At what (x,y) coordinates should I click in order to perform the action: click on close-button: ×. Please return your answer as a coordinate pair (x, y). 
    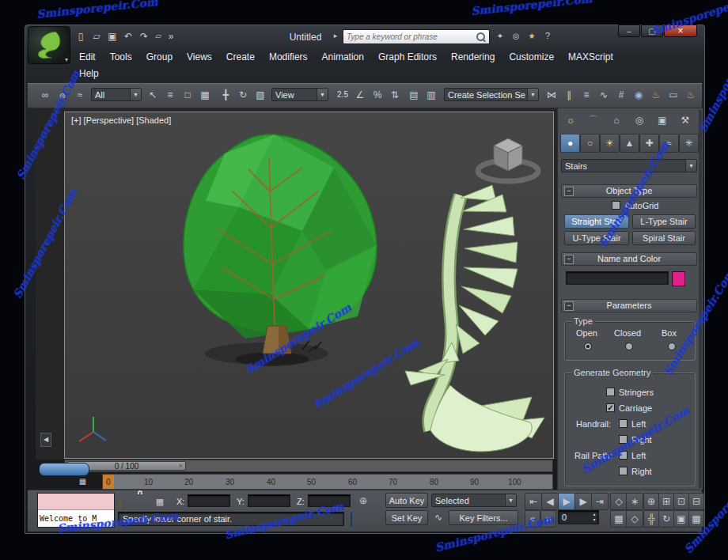
    Looking at the image, I should click on (681, 31).